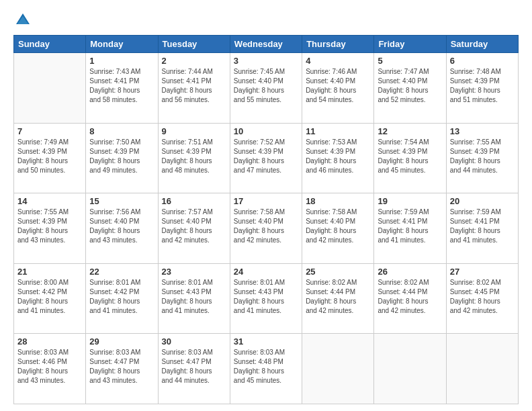 This screenshot has width=532, height=411. Describe the element at coordinates (482, 271) in the screenshot. I see `day-number: 27` at that location.